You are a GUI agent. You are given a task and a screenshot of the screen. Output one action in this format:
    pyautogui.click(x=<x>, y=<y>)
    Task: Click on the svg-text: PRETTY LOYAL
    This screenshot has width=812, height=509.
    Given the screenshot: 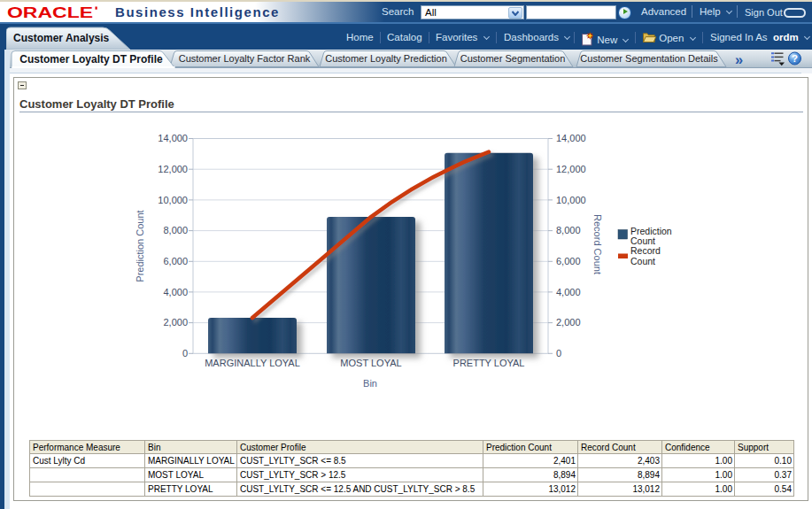 What is the action you would take?
    pyautogui.click(x=489, y=363)
    